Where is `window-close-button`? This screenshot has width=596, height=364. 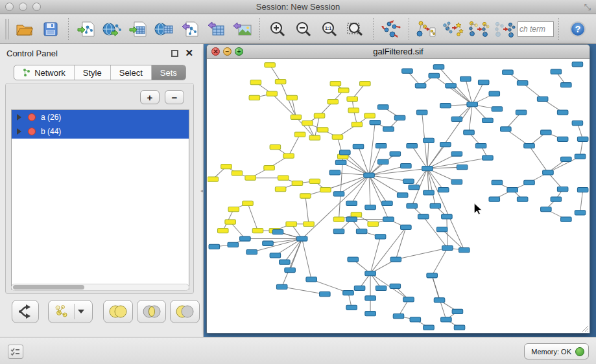 window-close-button is located at coordinates (9, 6).